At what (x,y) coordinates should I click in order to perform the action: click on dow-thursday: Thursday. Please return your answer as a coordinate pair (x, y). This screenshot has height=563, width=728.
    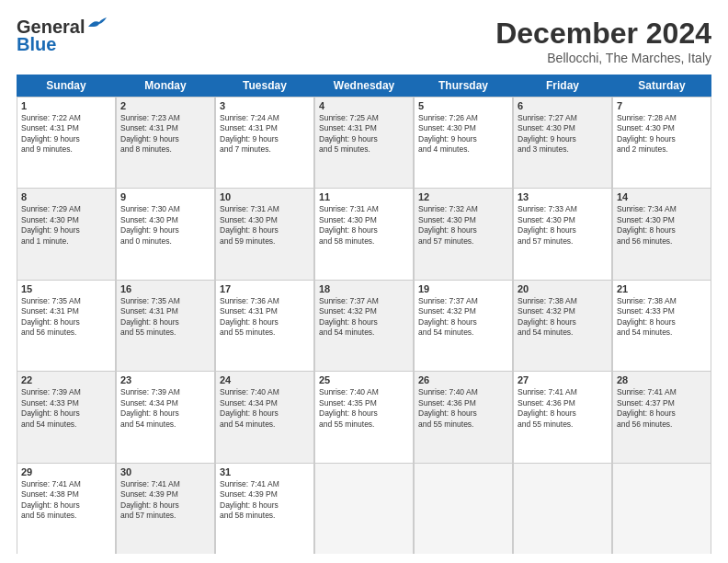
    Looking at the image, I should click on (463, 86).